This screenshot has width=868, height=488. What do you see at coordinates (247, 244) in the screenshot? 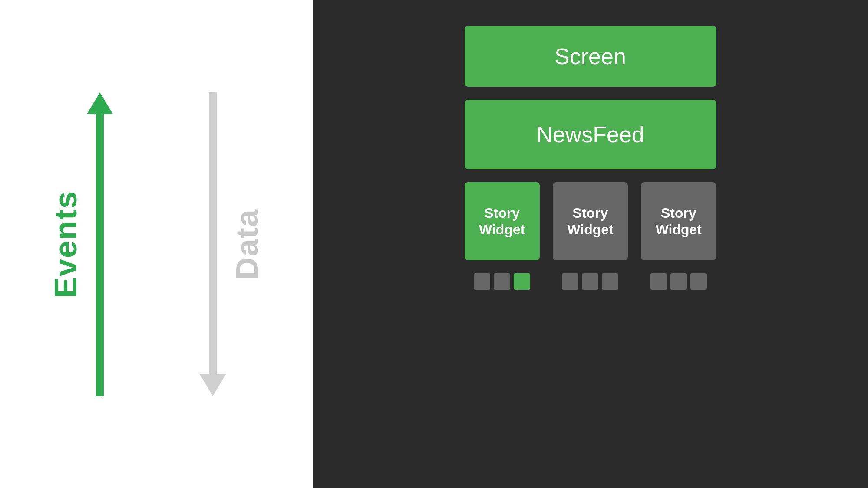
I see `data-label: Data` at bounding box center [247, 244].